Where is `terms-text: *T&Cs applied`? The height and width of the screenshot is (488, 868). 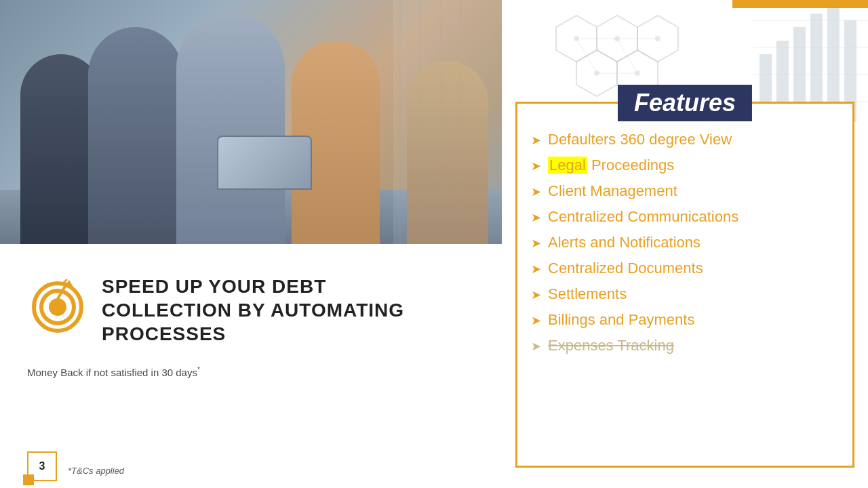 terms-text: *T&Cs applied is located at coordinates (96, 470).